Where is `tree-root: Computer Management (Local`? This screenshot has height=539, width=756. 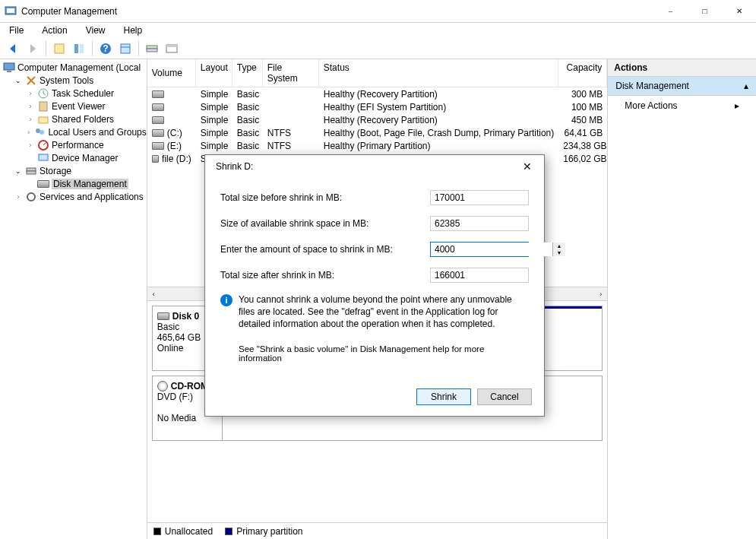
tree-root: Computer Management (Local is located at coordinates (73, 67).